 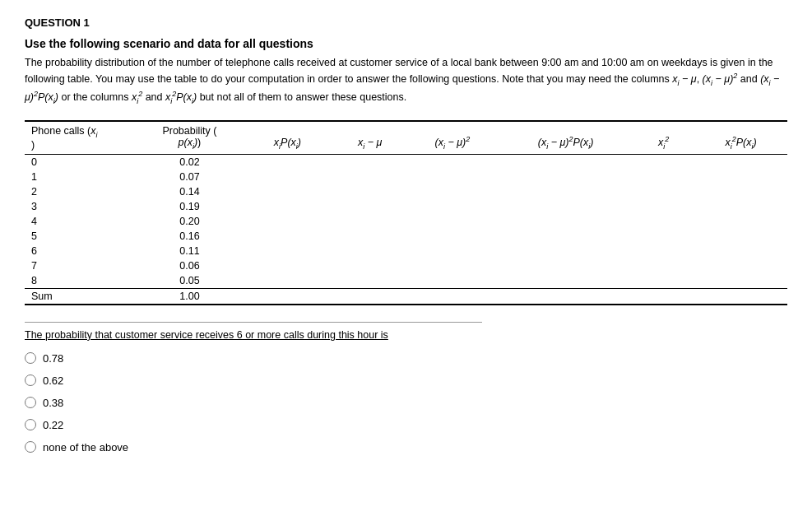 What do you see at coordinates (406, 161) in the screenshot?
I see `table-row: 0 0.02` at bounding box center [406, 161].